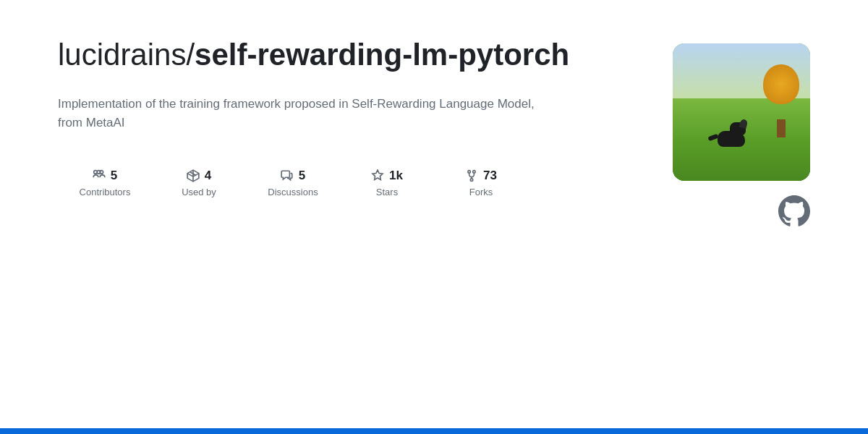 Image resolution: width=868 pixels, height=434 pixels. I want to click on package-icon, so click(193, 176).